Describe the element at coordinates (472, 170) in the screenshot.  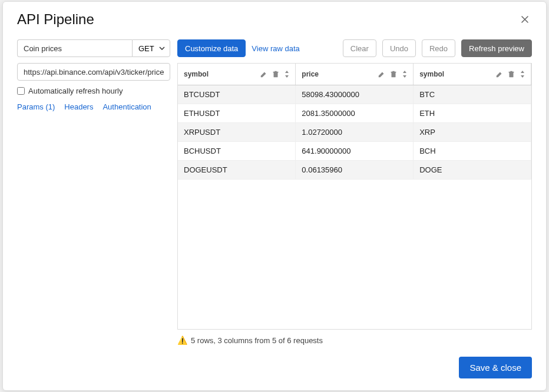
I see `cell: DOGE` at that location.